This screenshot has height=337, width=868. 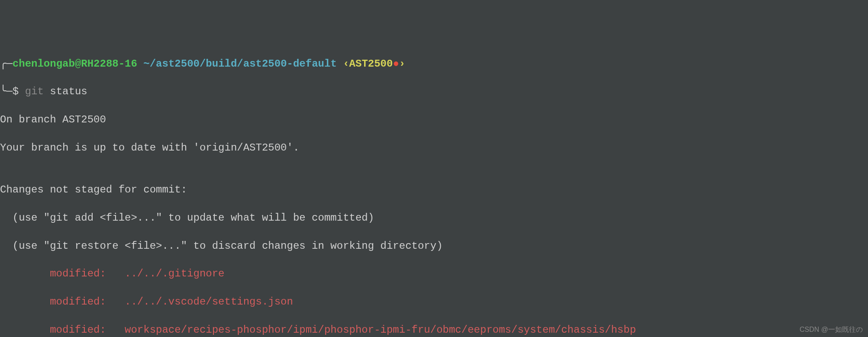 I want to click on prompt-line-2: ╰─$ git status, so click(x=434, y=92).